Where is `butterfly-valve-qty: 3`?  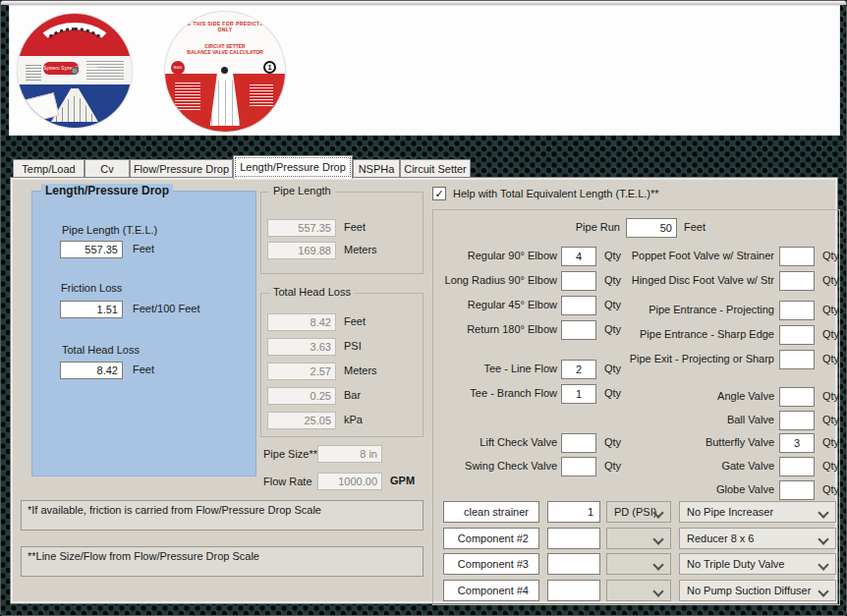
butterfly-valve-qty: 3 is located at coordinates (797, 443).